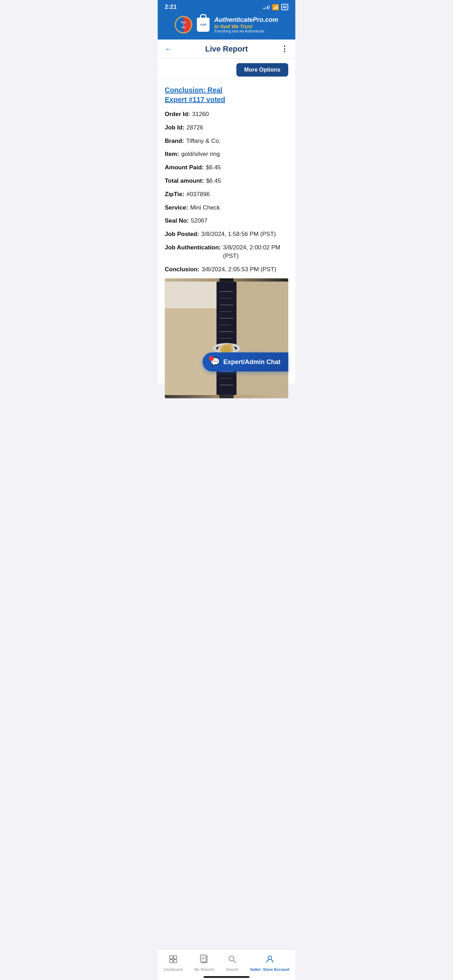 The image size is (453, 980). What do you see at coordinates (177, 114) in the screenshot?
I see `order-id-label: Order Id:` at bounding box center [177, 114].